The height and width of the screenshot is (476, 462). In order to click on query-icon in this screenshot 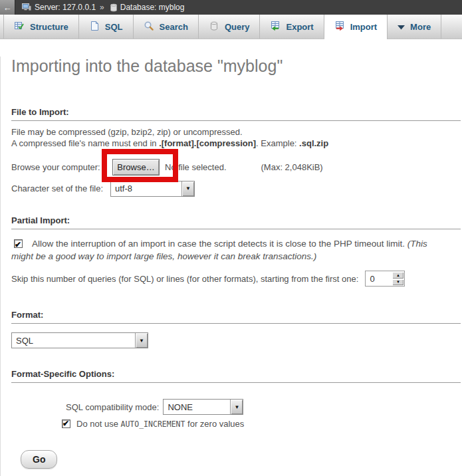, I will do `click(214, 27)`.